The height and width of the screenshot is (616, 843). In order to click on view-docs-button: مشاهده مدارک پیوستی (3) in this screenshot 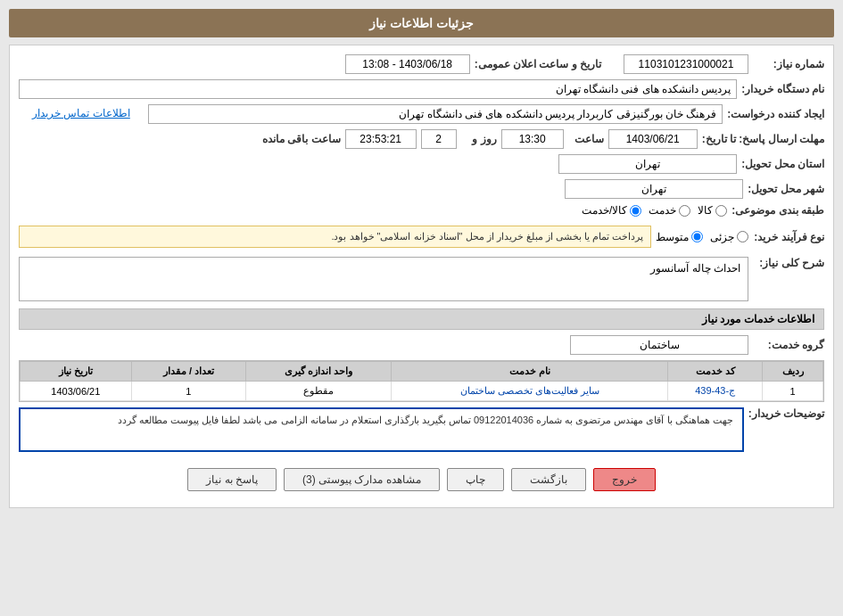, I will do `click(362, 480)`.